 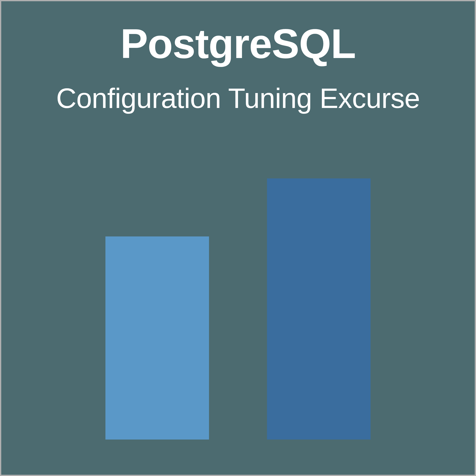 What do you see at coordinates (238, 44) in the screenshot?
I see `chart-title: PostgreSQL` at bounding box center [238, 44].